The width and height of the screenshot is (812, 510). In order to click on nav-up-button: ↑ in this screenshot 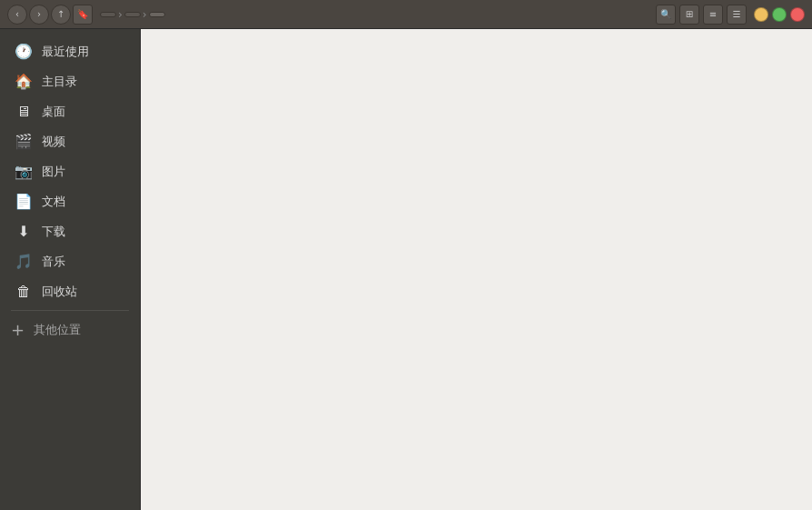, I will do `click(61, 15)`.